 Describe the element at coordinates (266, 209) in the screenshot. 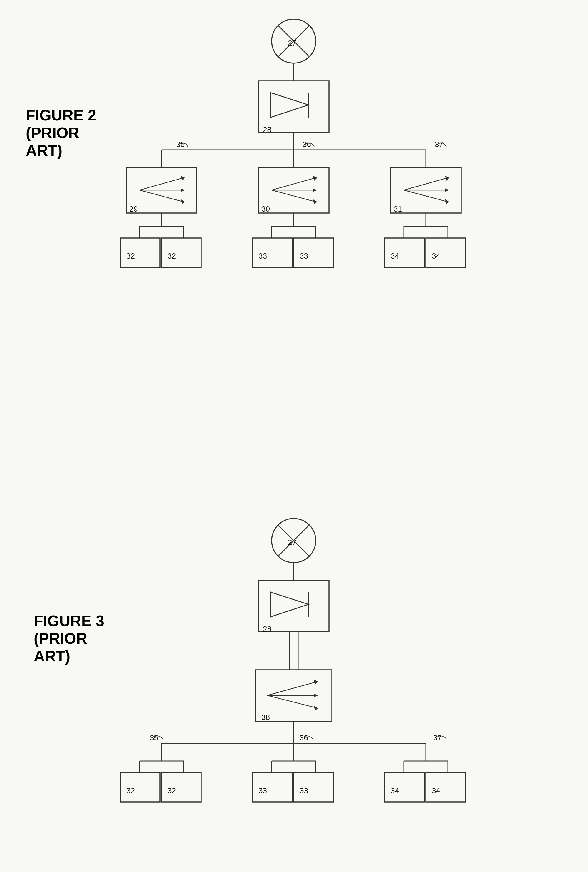

I see `svg-text: 30` at that location.